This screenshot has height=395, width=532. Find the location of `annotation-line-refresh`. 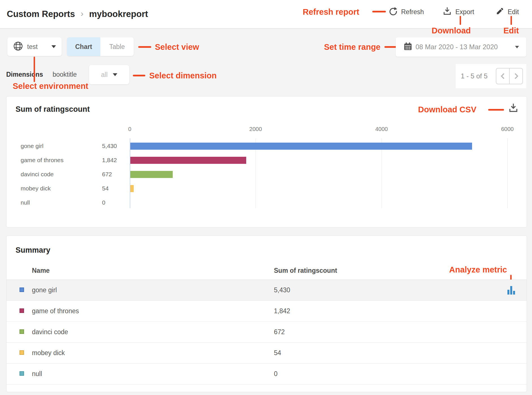

annotation-line-refresh is located at coordinates (379, 12).